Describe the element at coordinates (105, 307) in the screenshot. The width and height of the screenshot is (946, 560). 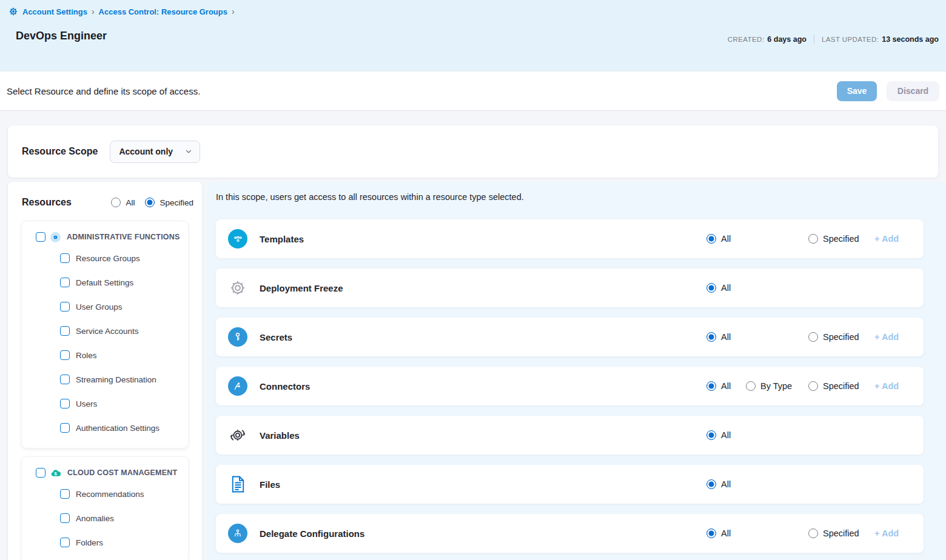
I see `list-item: User Groups` at that location.